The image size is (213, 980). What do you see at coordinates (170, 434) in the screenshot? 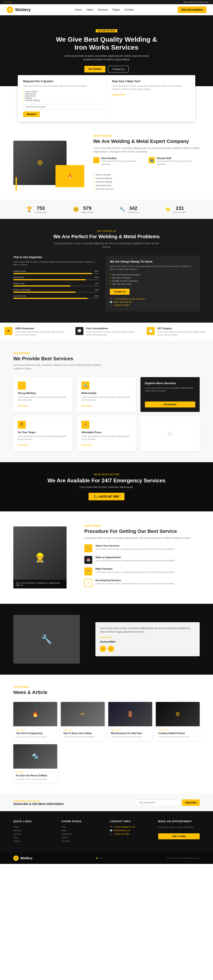
I see `service-placeholder: ⚙` at bounding box center [170, 434].